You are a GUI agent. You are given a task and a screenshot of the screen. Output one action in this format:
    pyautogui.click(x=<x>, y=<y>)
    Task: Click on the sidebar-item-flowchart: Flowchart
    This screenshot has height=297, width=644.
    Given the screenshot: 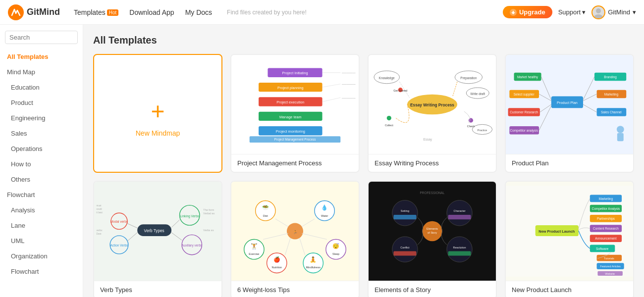 What is the action you would take?
    pyautogui.click(x=42, y=195)
    